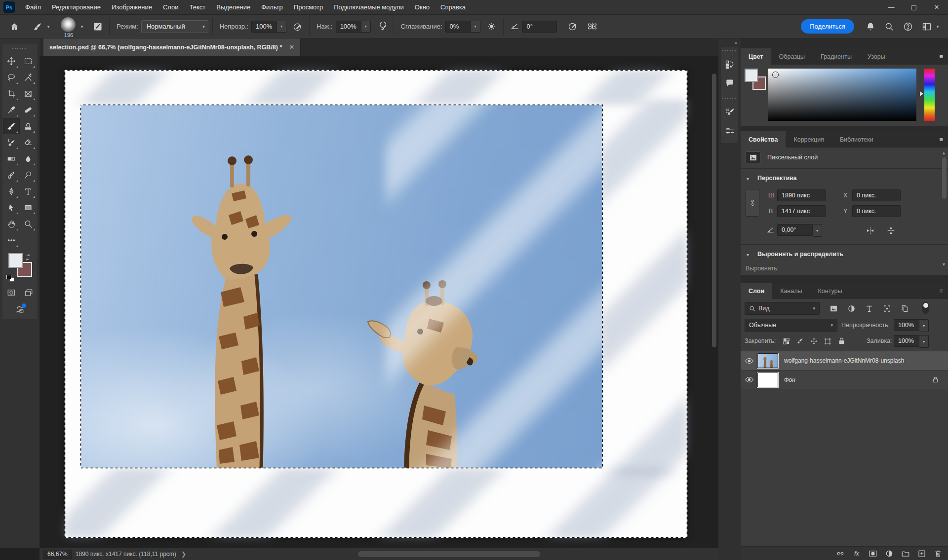 The image size is (948, 560). Describe the element at coordinates (908, 27) in the screenshot. I see `help-icon` at that location.